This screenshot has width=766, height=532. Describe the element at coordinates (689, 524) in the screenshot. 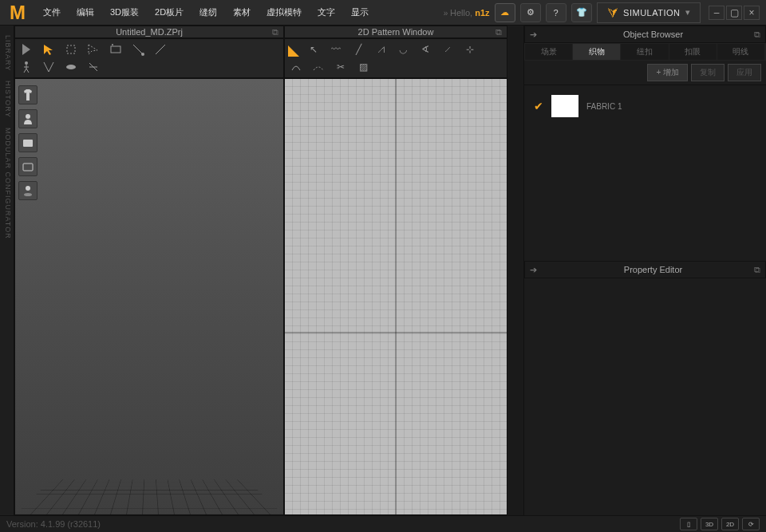

I see `view-mode-split: ▯` at that location.